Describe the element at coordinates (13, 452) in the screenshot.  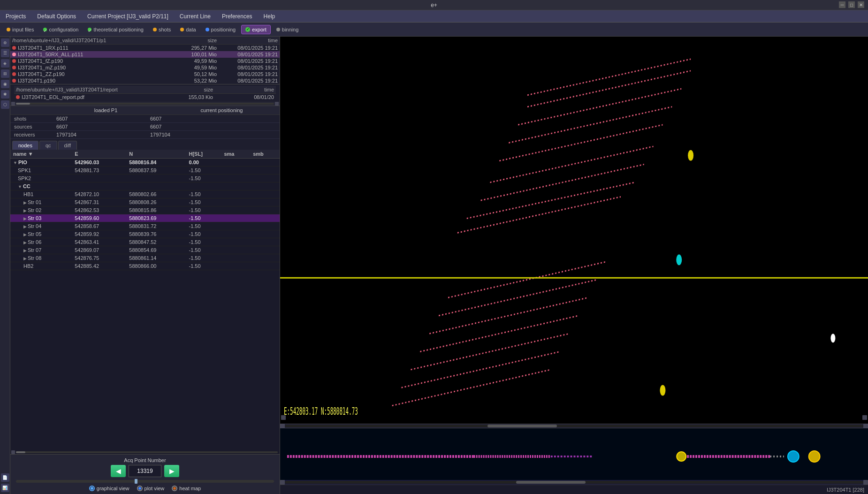
I see `scroll-left-handle2` at that location.